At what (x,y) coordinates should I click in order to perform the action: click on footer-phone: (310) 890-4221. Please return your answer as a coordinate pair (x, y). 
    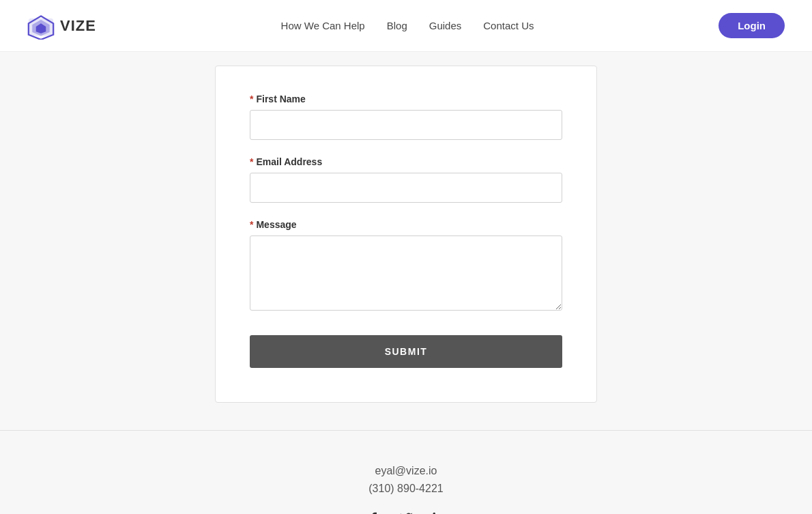
    Looking at the image, I should click on (406, 489).